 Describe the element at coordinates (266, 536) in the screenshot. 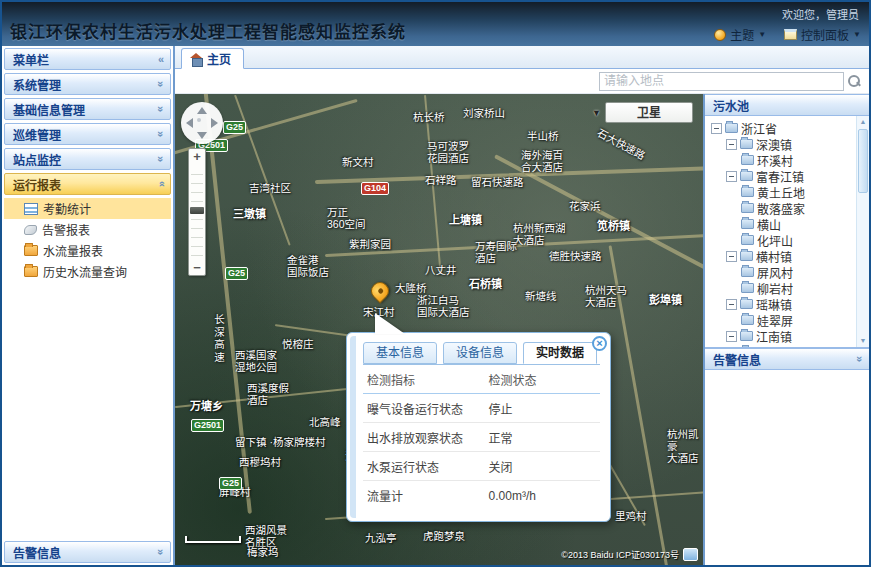

I see `map-label: 西湖风景 名胜区` at that location.